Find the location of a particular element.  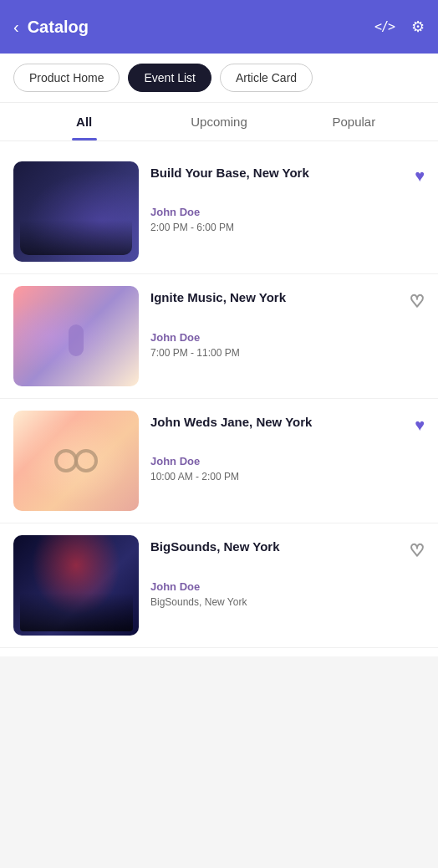

event-item-3: John Weds Jane, New York ♥ John Doe 10:0… is located at coordinates (219, 462).